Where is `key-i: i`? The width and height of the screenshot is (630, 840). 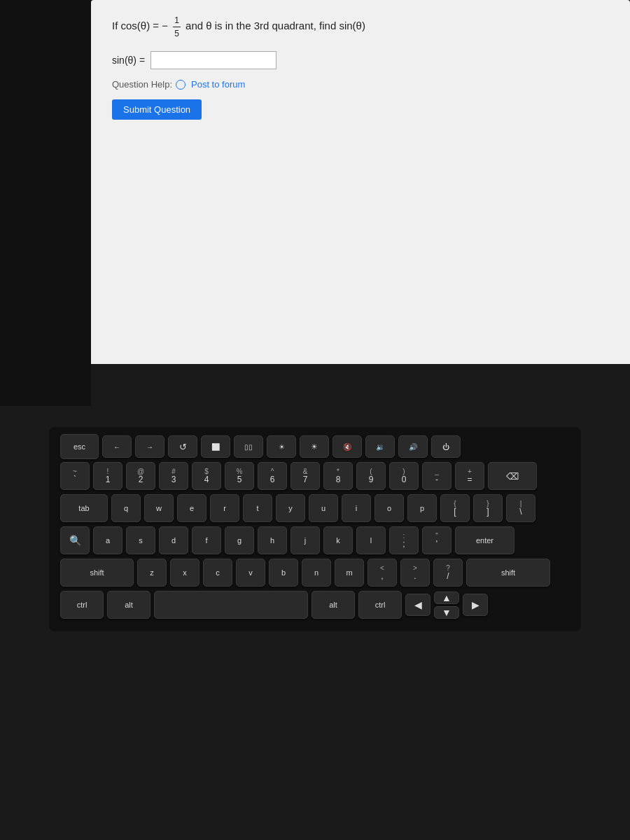
key-i: i is located at coordinates (356, 508).